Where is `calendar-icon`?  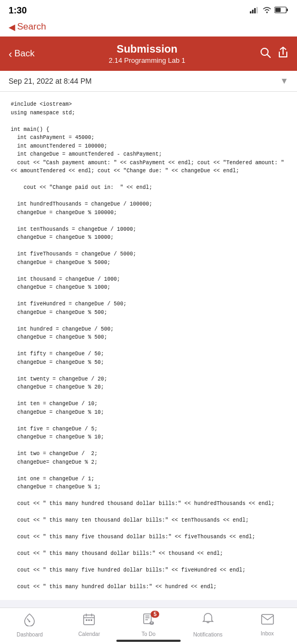
calendar-icon is located at coordinates (89, 621).